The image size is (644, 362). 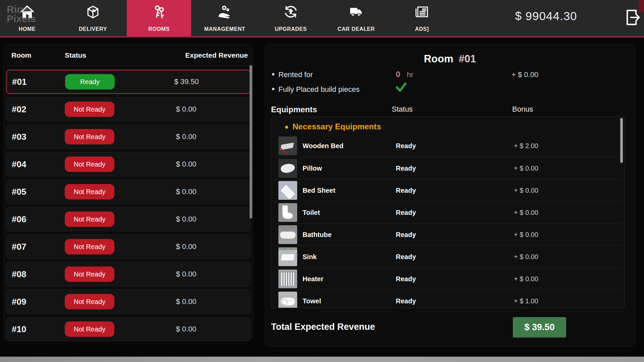 I want to click on equipment-row-bathtube: Bathtube Ready + $ 0.00, so click(x=448, y=235).